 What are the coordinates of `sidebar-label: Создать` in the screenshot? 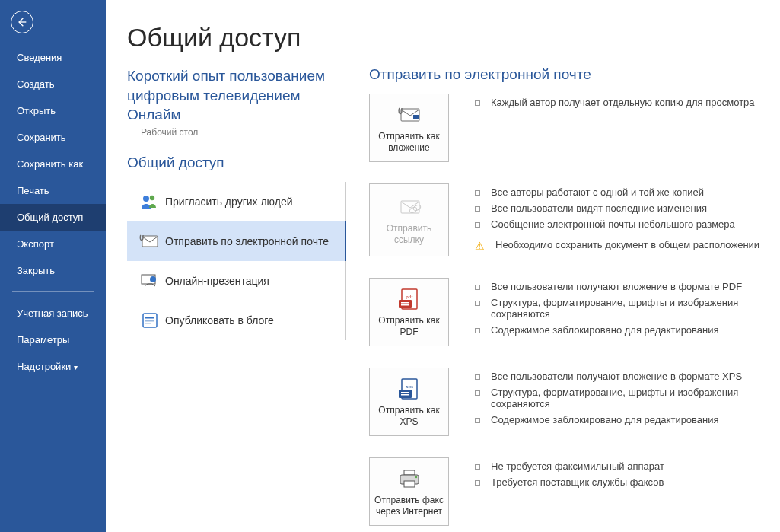 It's located at (35, 84).